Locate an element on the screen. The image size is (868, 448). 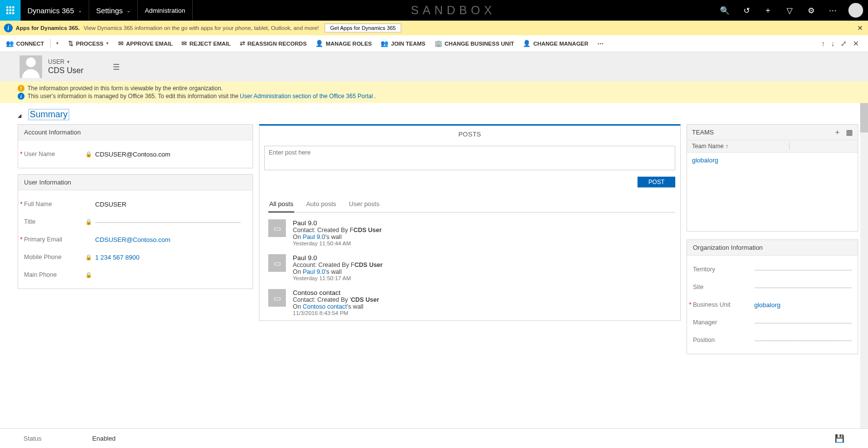
username-label: User Name is located at coordinates (55, 154).